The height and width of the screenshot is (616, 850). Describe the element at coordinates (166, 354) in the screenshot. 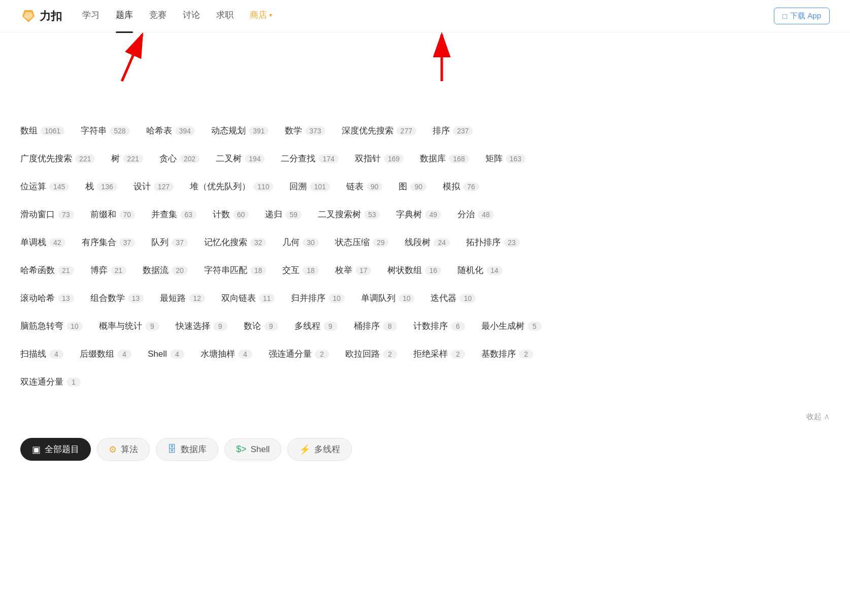

I see `tag-item: Shell4` at that location.